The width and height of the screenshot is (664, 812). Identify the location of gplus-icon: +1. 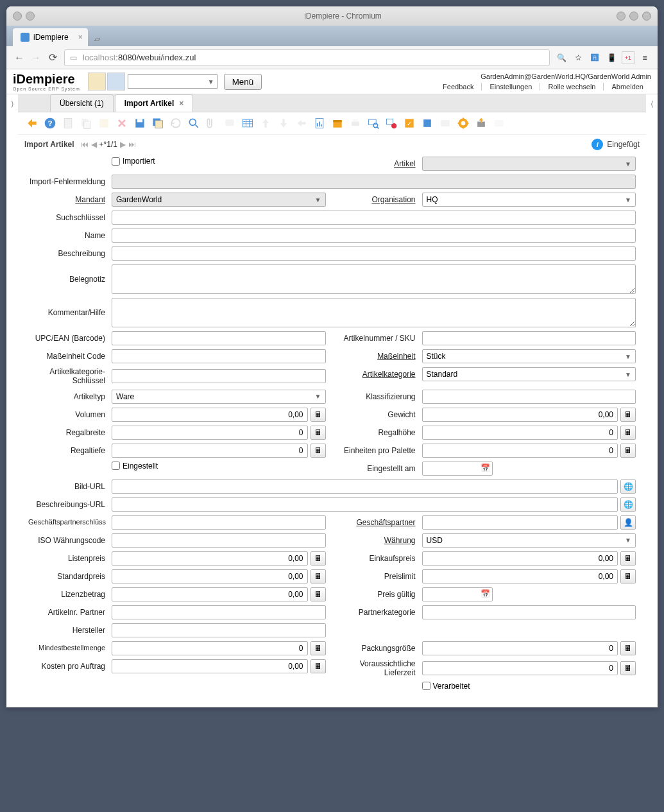
(628, 58).